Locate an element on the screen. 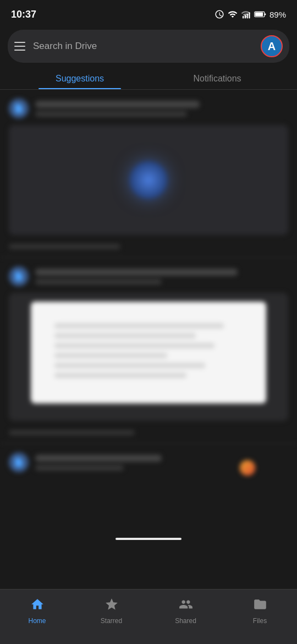  item-2-subtitle is located at coordinates (98, 282).